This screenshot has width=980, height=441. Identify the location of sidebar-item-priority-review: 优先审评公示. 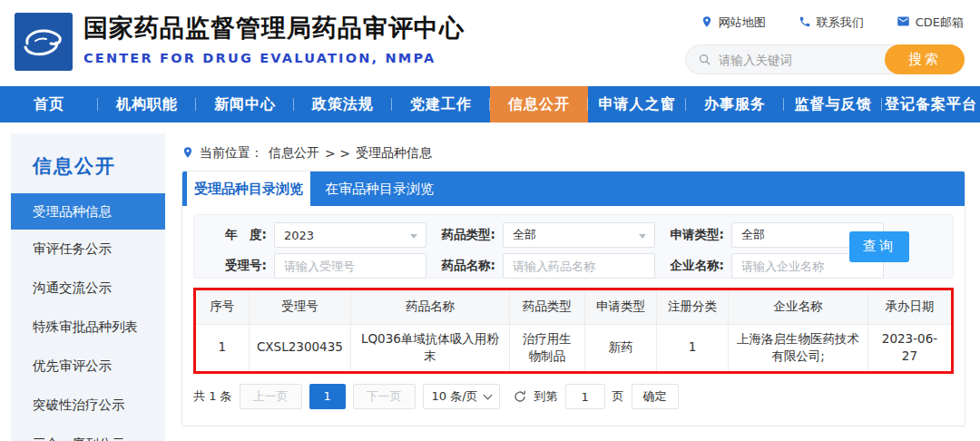
(88, 367).